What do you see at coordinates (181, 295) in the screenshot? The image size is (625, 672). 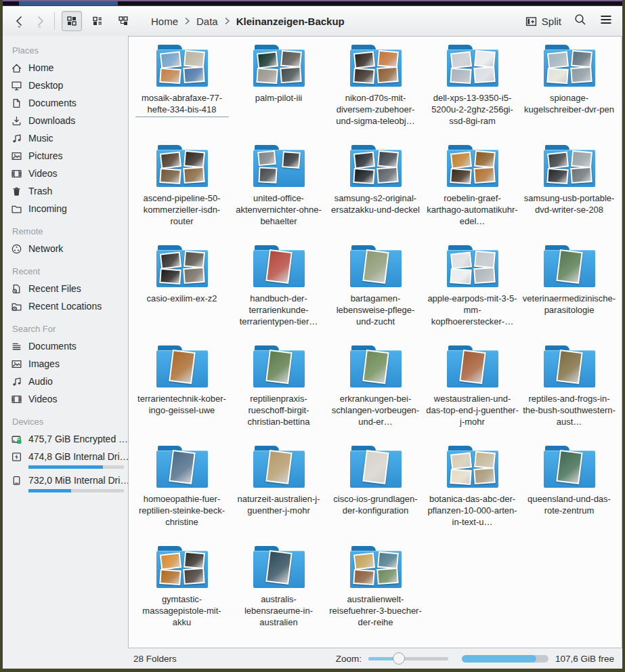 I see `folder-item: casio-exilim-ex-z2` at bounding box center [181, 295].